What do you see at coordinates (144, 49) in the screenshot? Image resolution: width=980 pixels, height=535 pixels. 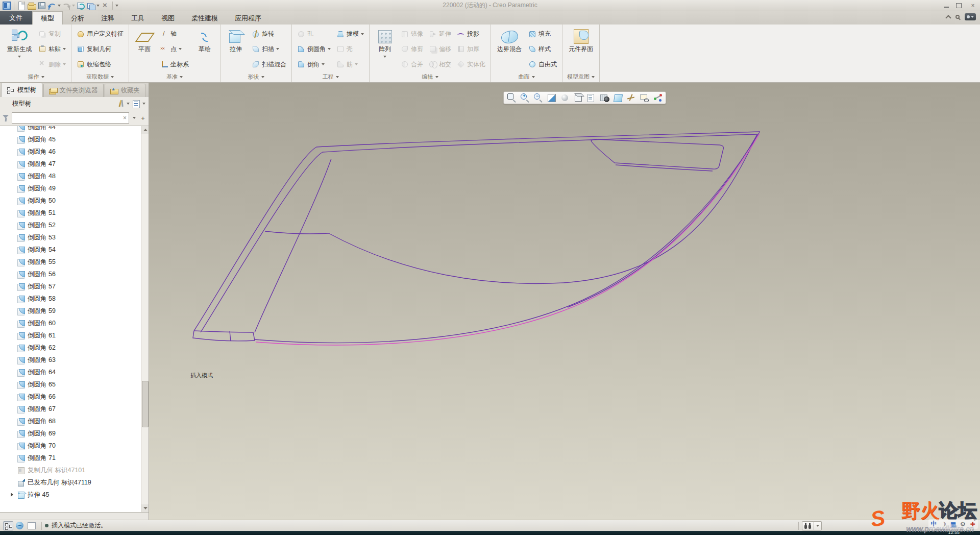 I see `ribbon-button-plane: 平面` at bounding box center [144, 49].